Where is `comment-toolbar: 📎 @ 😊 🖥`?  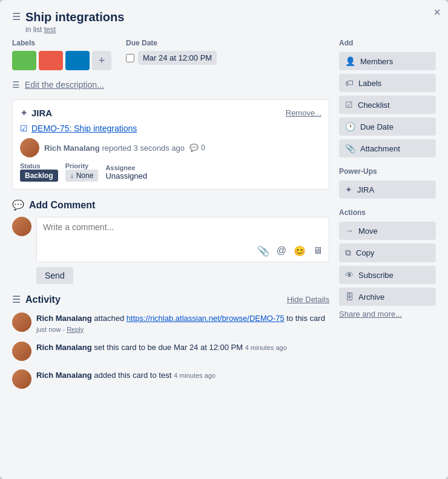 comment-toolbar: 📎 @ 😊 🖥 is located at coordinates (183, 251).